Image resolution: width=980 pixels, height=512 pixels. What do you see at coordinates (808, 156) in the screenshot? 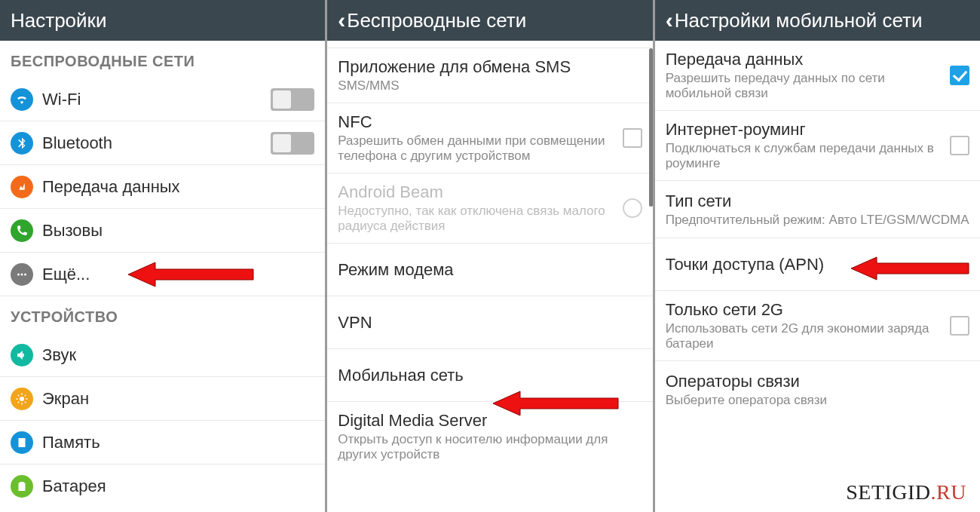
I see `sub-roaming: Подключаться к службам передачи данных в…` at bounding box center [808, 156].